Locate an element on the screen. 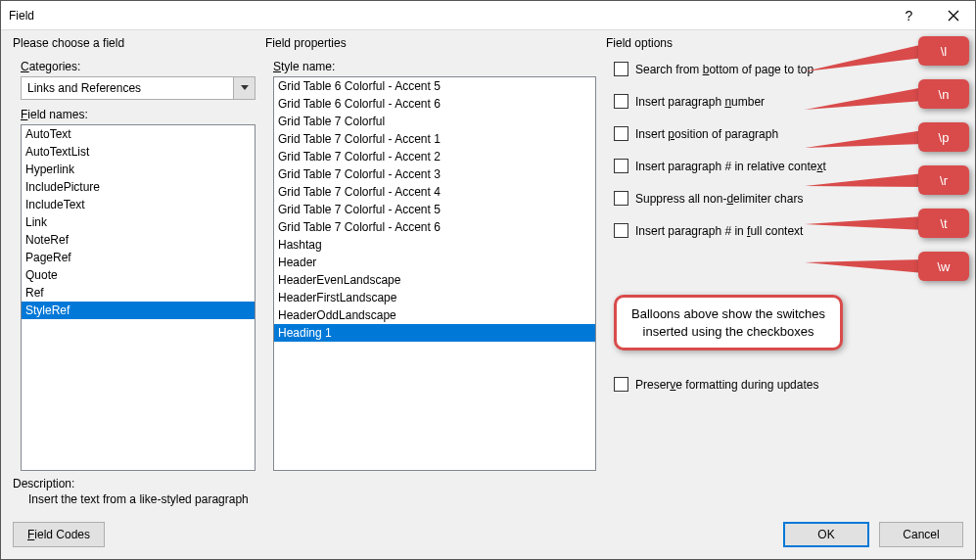  list-item: IncludePicture is located at coordinates (138, 187).